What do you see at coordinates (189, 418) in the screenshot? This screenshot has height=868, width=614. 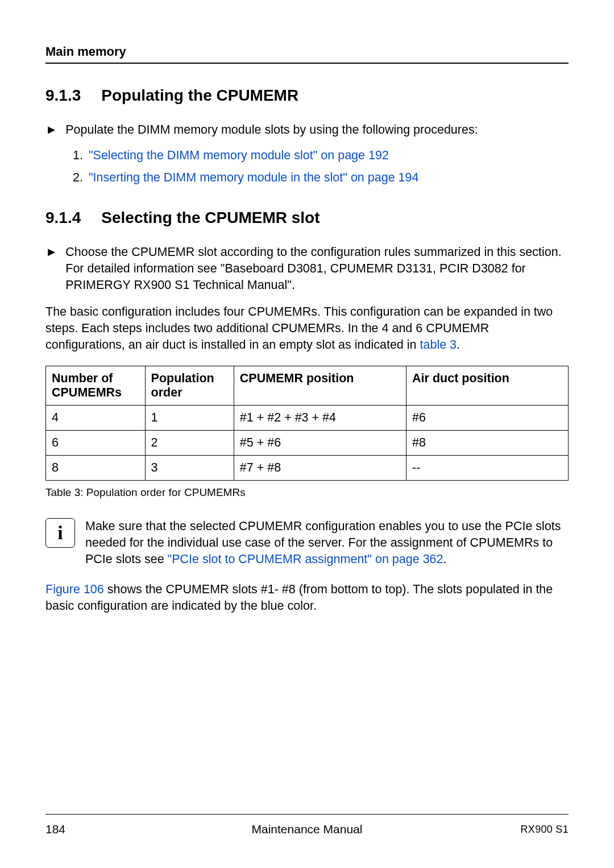 I see `cell-order: 1` at bounding box center [189, 418].